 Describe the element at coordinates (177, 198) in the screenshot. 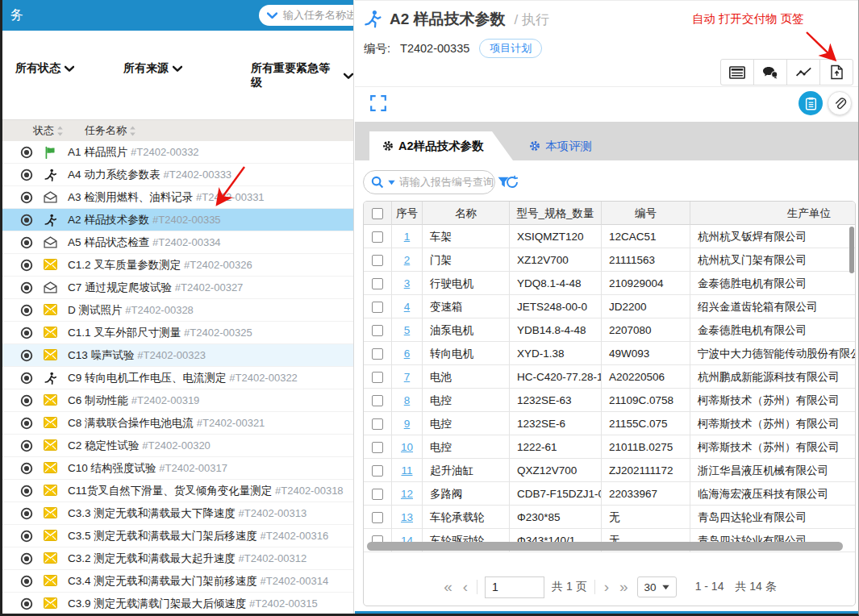

I see `task-row: A3 检测用燃料、油料记录 #T2402-00331` at that location.